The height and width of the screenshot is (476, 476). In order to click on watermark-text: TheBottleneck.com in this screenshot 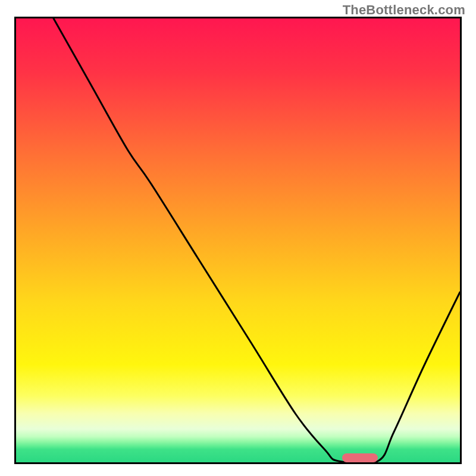, I will do `click(404, 10)`.